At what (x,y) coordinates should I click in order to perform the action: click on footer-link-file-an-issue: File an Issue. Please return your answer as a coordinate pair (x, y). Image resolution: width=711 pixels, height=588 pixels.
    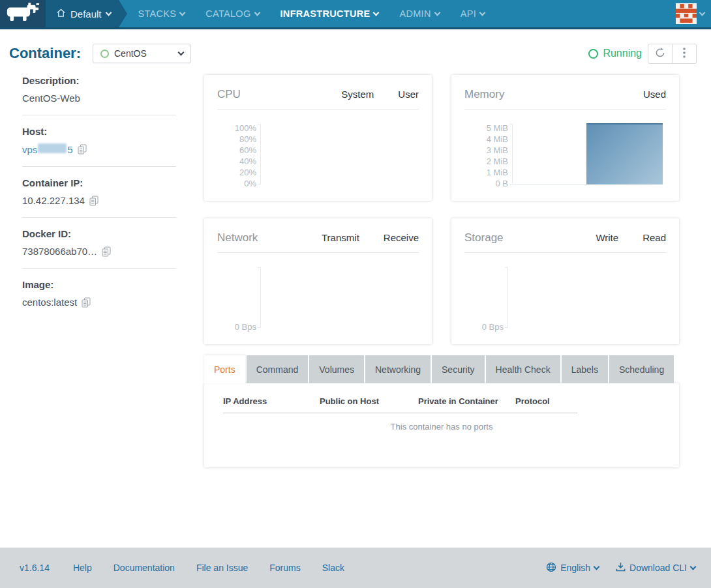
    Looking at the image, I should click on (222, 568).